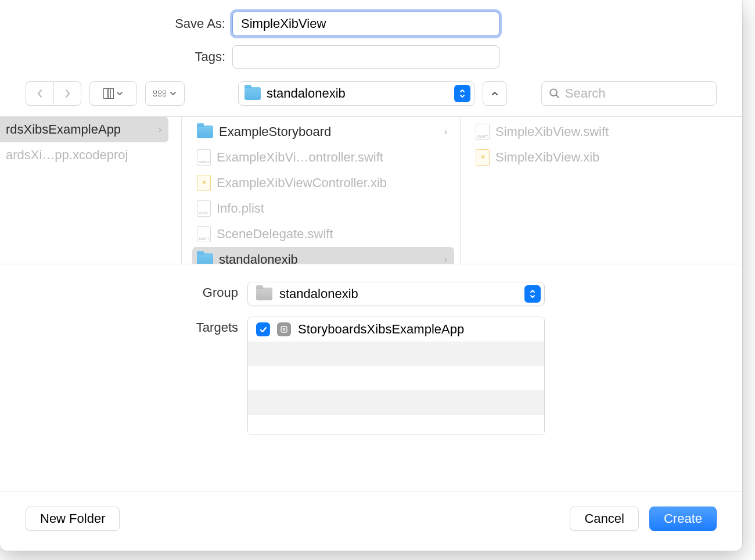 This screenshot has height=560, width=755. I want to click on new-folder-button: New Folder, so click(73, 519).